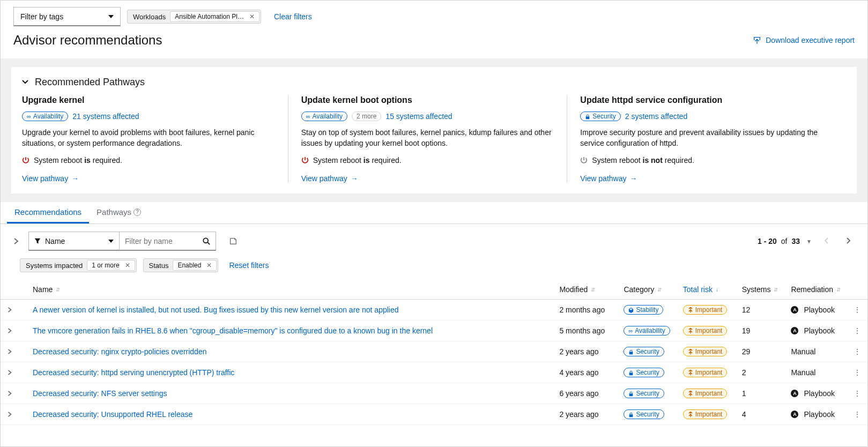 The image size is (868, 447). I want to click on workloads-chip-group: Workloads Ansible Automation Pl… ✕, so click(194, 17).